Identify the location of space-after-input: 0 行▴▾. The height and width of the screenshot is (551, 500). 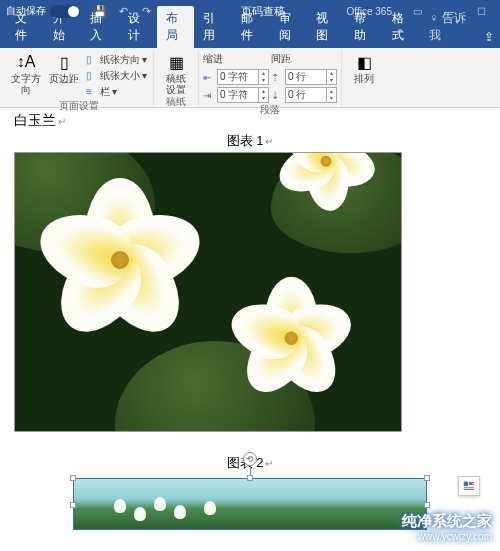
(311, 95).